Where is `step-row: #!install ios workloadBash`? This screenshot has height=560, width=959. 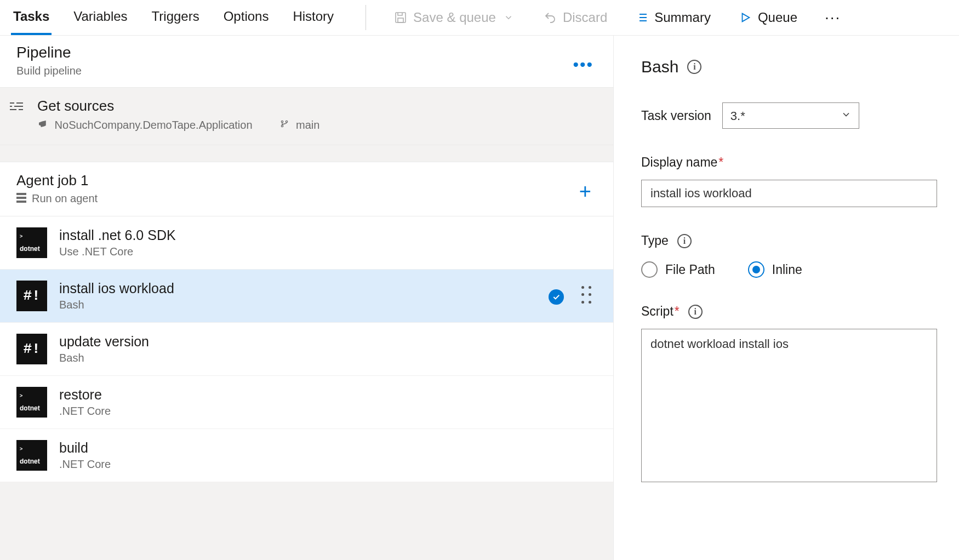
step-row: #!install ios workloadBash is located at coordinates (307, 296).